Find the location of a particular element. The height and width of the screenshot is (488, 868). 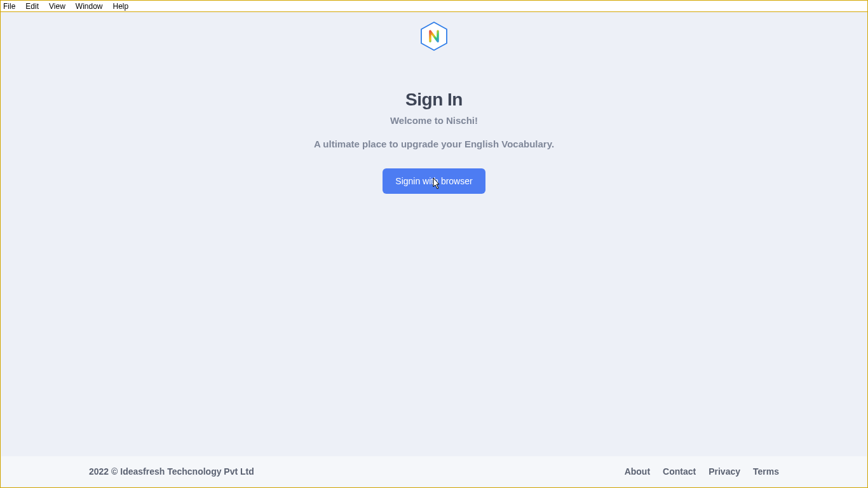

menu-help: Help is located at coordinates (121, 6).